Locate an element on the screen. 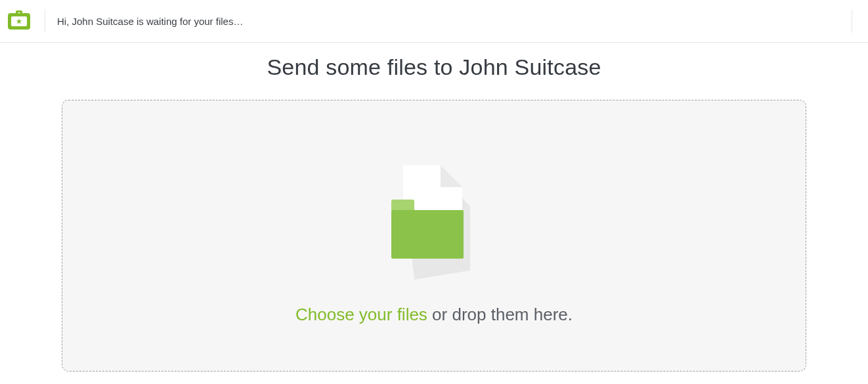  choose-files-link: Choose your files is located at coordinates (361, 314).